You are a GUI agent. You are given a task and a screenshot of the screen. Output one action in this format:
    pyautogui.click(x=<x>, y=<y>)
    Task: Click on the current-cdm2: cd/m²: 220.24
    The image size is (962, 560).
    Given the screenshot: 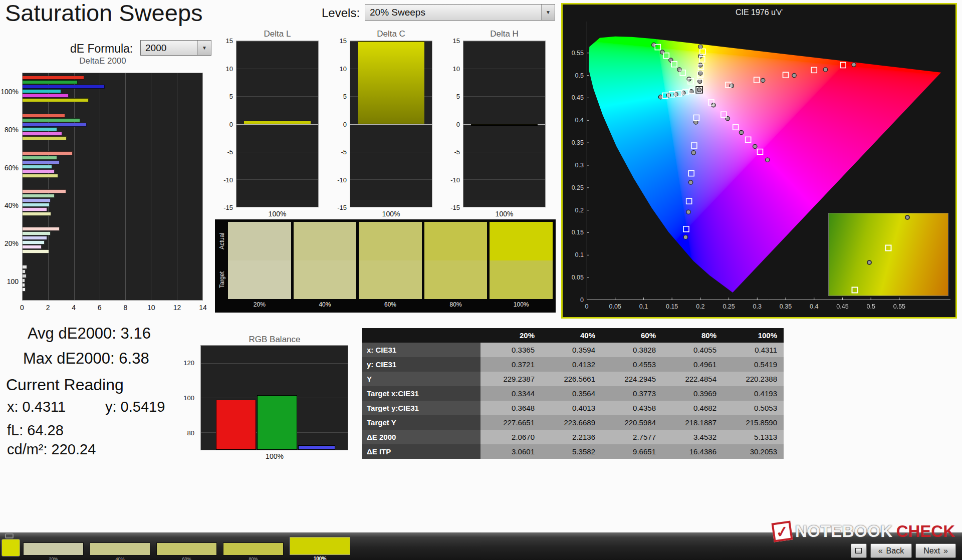 What is the action you would take?
    pyautogui.click(x=51, y=450)
    